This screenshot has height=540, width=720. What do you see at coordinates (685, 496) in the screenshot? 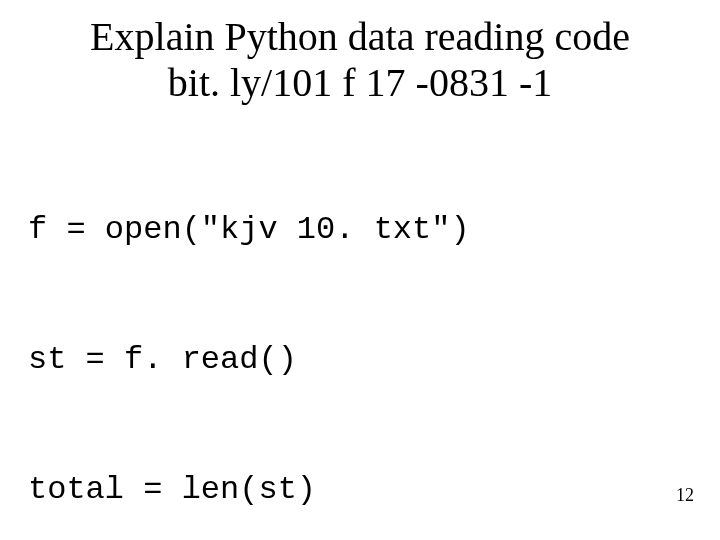
I see `page-number: 12` at bounding box center [685, 496].